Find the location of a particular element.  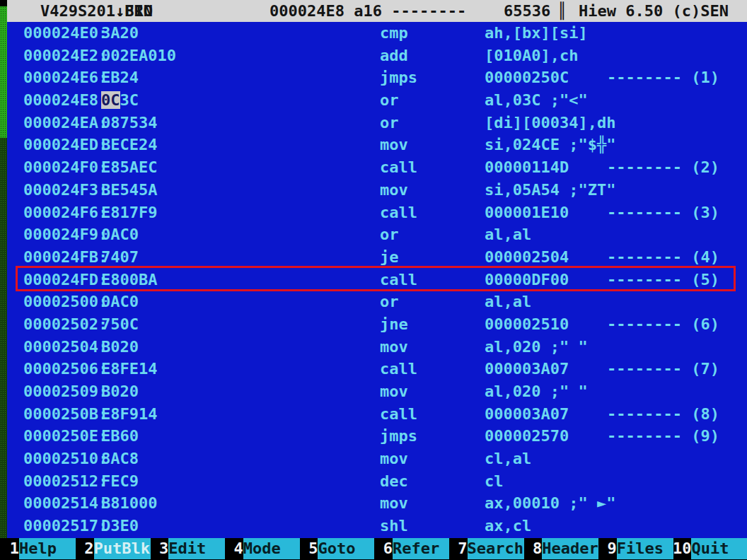

row-operand: ax,cl is located at coordinates (508, 526).